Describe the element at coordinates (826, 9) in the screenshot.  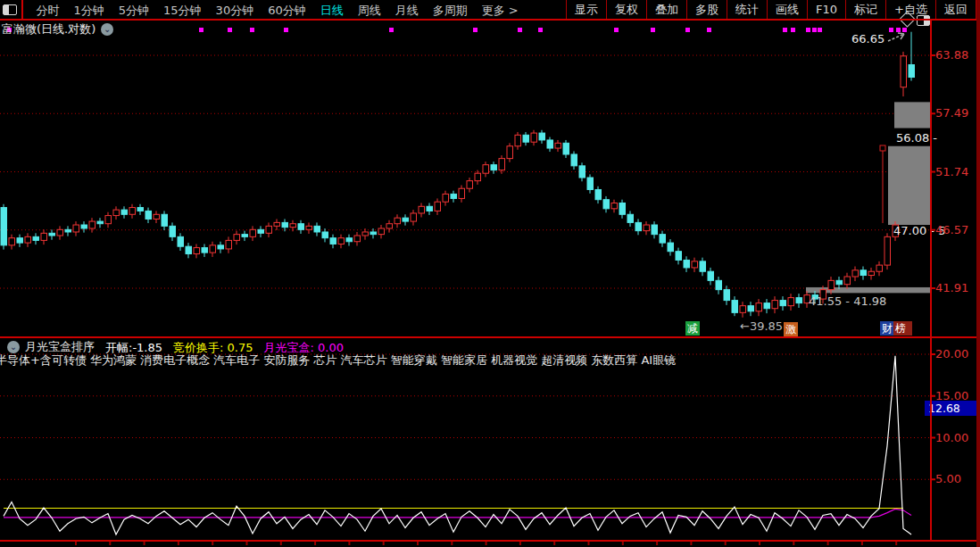
I see `toolbar-button-F10: F10` at that location.